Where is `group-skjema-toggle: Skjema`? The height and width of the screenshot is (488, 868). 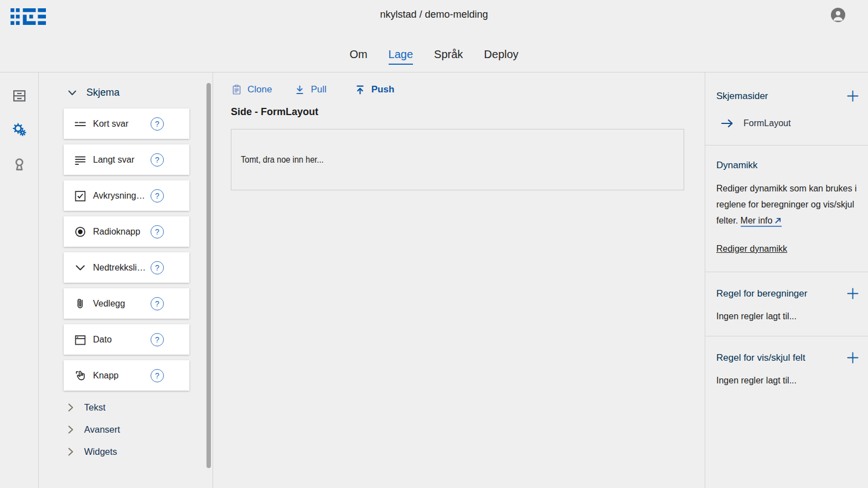
group-skjema-toggle: Skjema is located at coordinates (141, 93).